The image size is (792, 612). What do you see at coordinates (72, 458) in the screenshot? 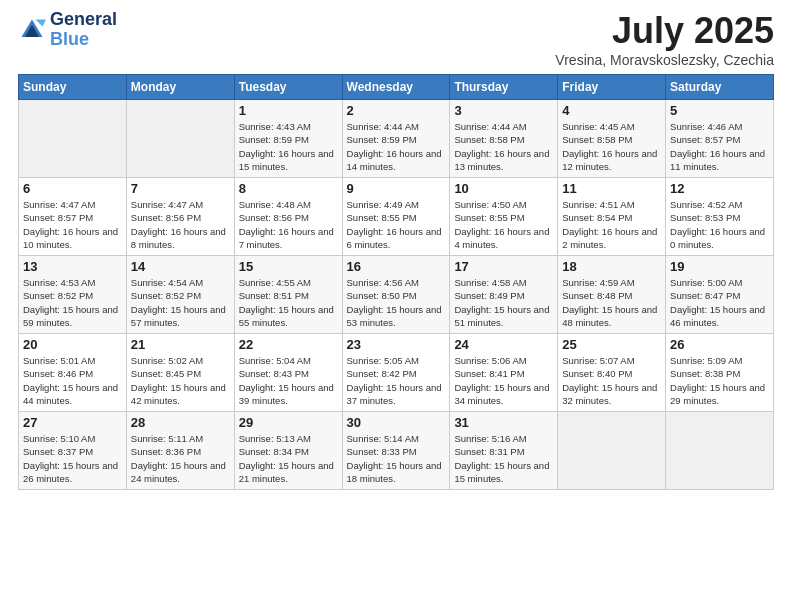
I see `day-info: Sunrise: 5:10 AMSunset: 8:37 PMDaylight:…` at bounding box center [72, 458].